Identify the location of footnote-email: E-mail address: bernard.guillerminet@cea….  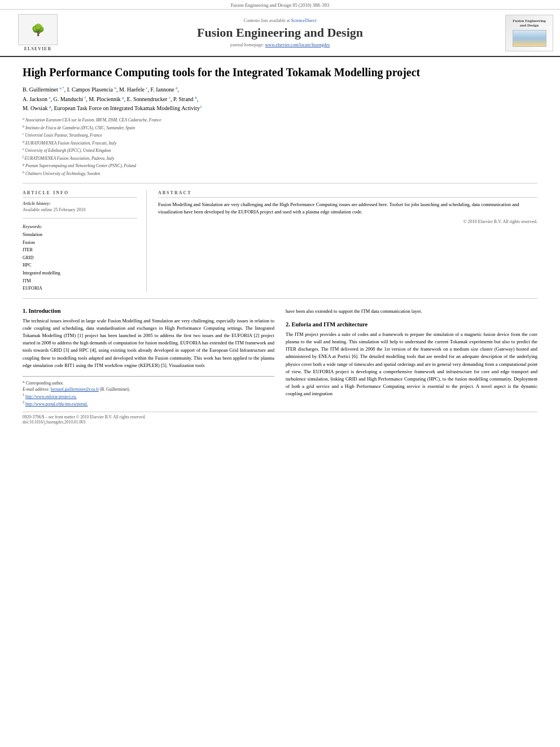
(148, 390).